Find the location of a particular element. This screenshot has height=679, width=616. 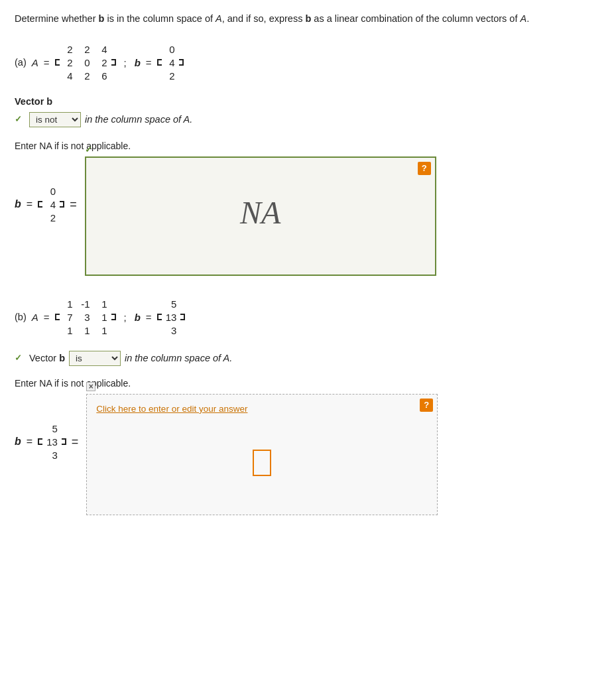

part-a-b-vector-label: b is located at coordinates (18, 204).